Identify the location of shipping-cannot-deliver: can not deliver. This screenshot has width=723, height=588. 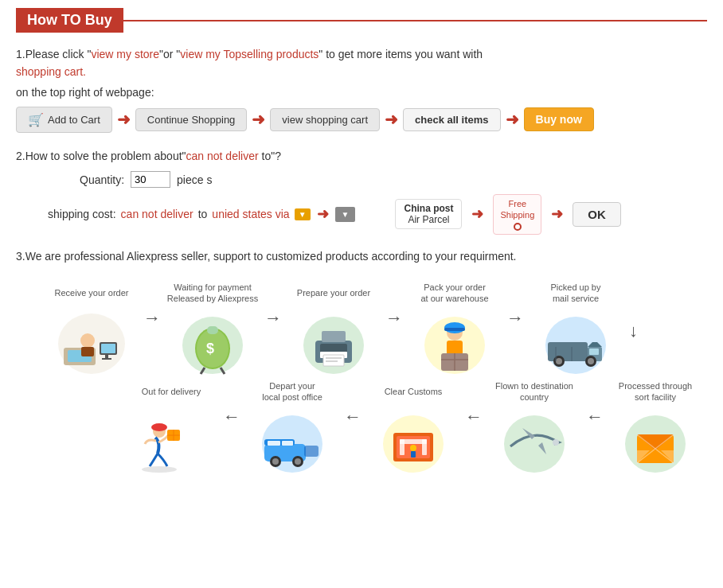
(158, 214).